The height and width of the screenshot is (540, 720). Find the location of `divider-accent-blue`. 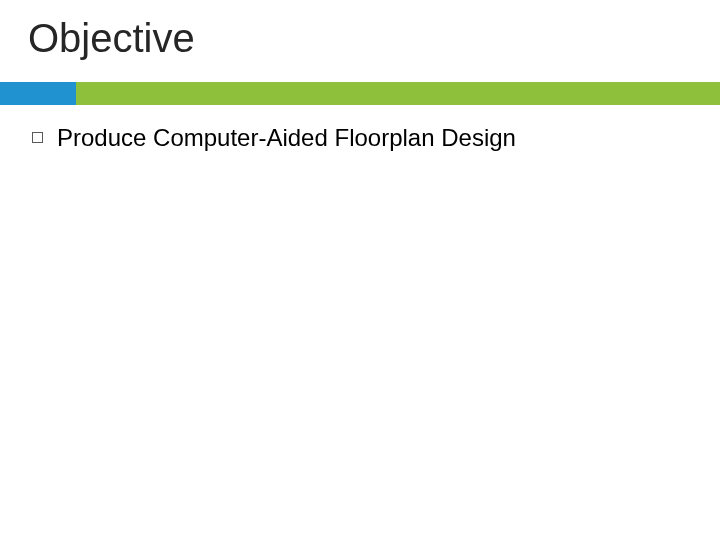

divider-accent-blue is located at coordinates (38, 94).